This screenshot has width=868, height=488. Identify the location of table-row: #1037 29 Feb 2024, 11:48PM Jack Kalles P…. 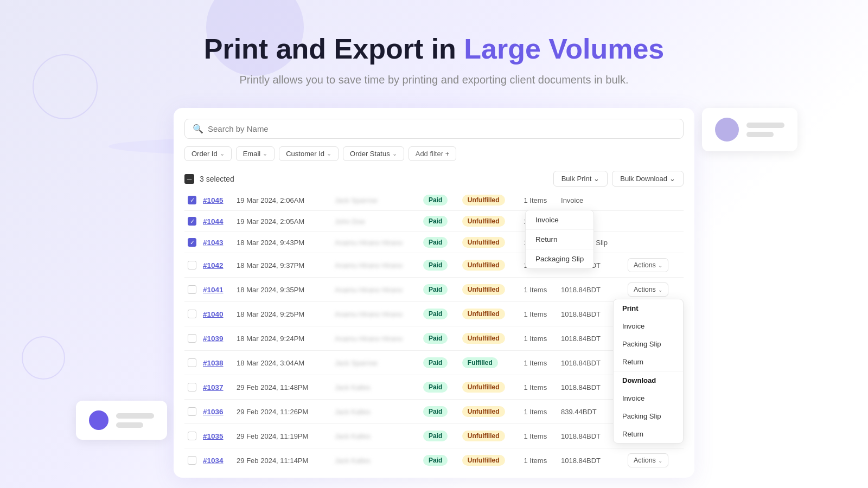
(434, 387).